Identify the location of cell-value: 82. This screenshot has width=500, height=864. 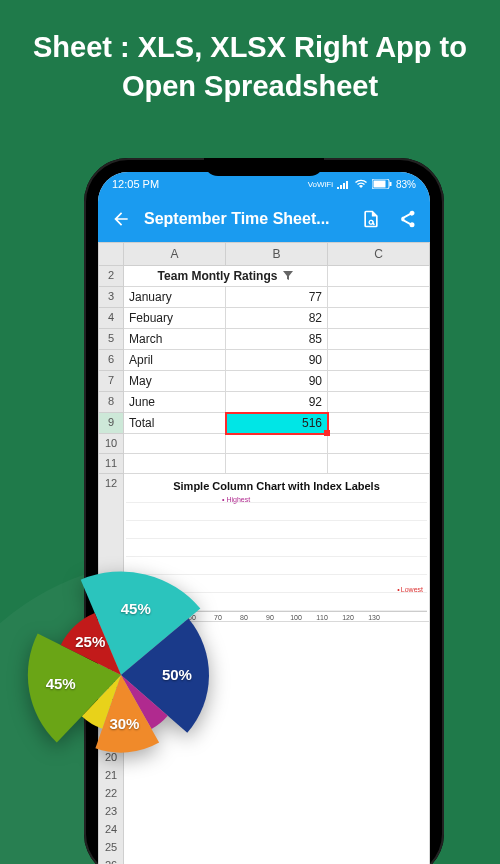
(277, 318).